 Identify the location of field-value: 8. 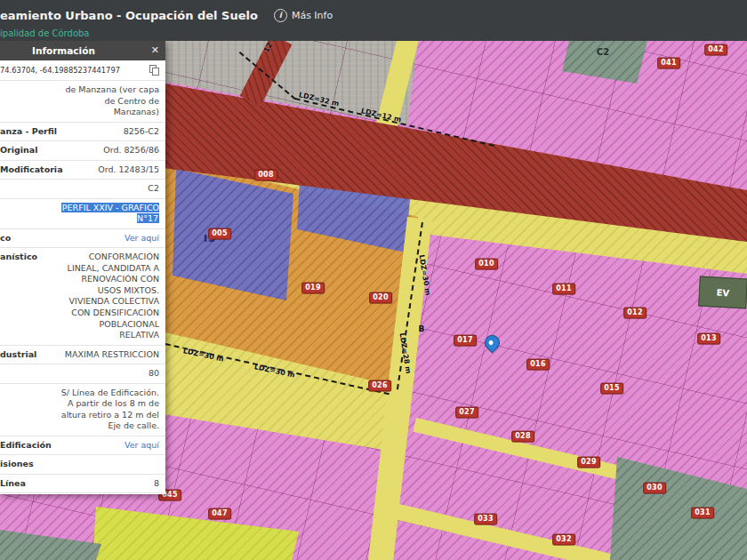
(157, 484).